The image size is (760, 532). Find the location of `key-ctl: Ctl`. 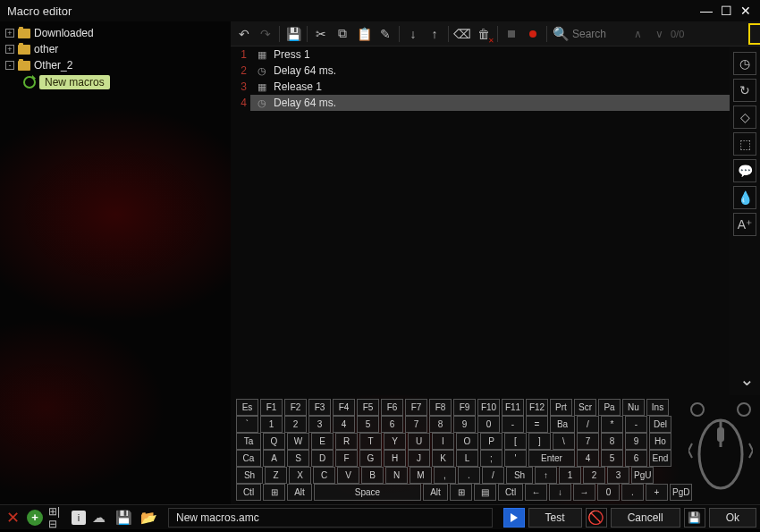

key-ctl: Ctl is located at coordinates (249, 492).